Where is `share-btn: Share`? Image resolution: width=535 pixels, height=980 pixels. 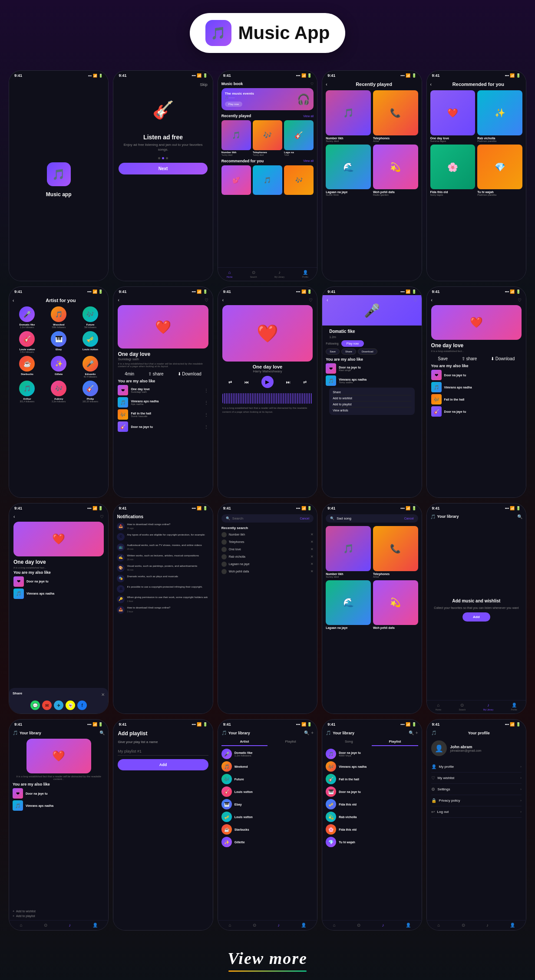 share-btn: Share is located at coordinates (349, 352).